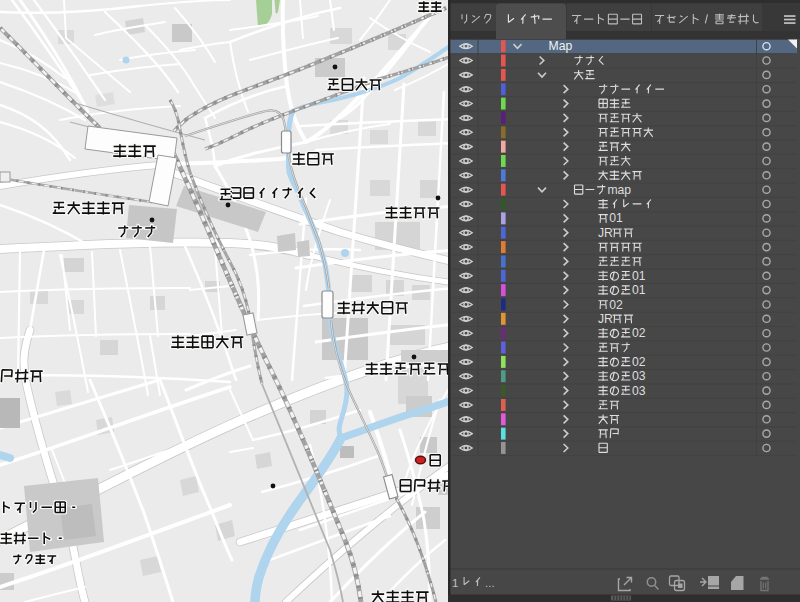 This screenshot has height=602, width=800. Describe the element at coordinates (619, 190) in the screenshot. I see `svg-text: map` at that location.